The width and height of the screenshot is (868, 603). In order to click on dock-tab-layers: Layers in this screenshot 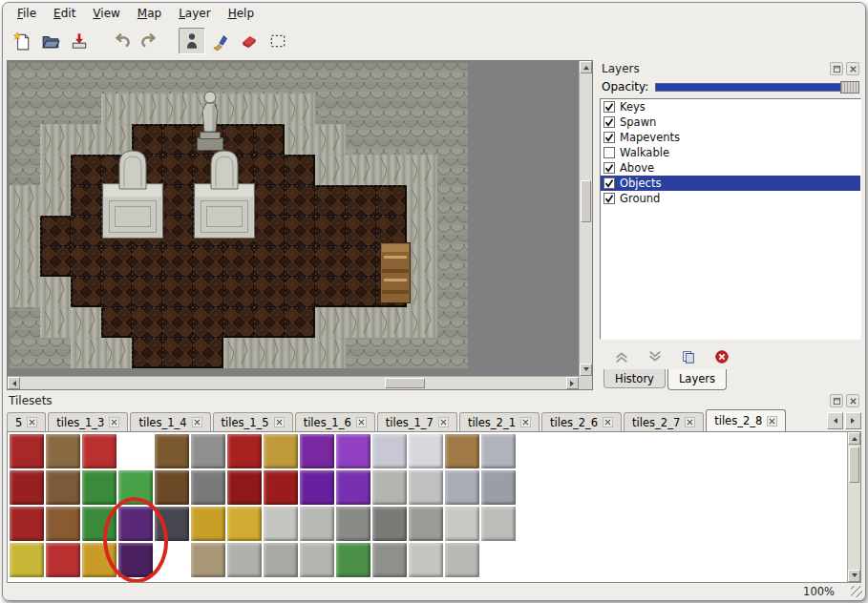, I will do `click(697, 380)`.